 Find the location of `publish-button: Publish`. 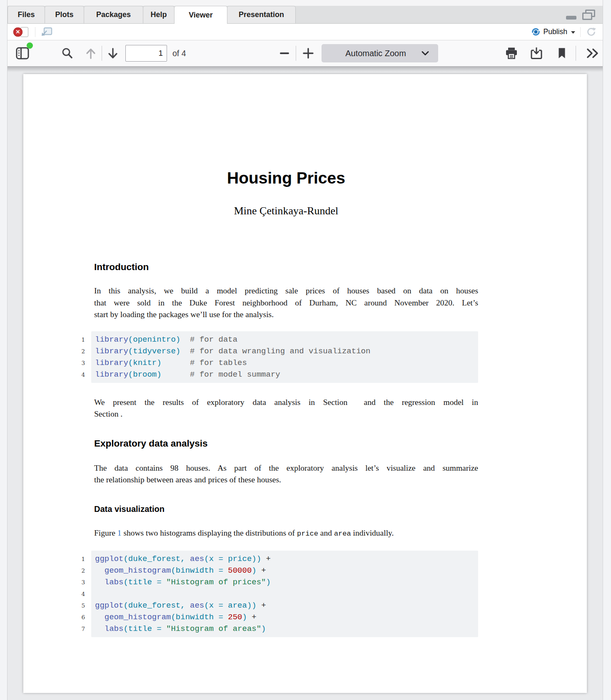

publish-button: Publish is located at coordinates (553, 32).